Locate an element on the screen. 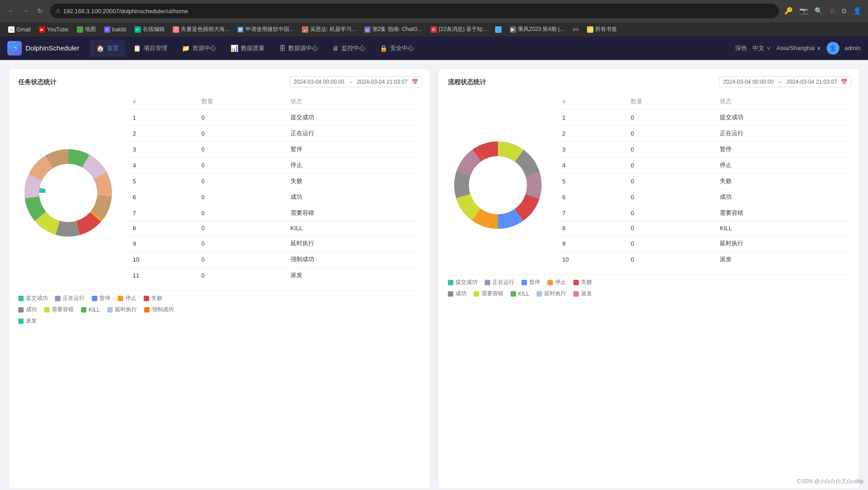 Image resolution: width=868 pixels, height=490 pixels. bookmark-baklib: b baklib is located at coordinates (115, 30).